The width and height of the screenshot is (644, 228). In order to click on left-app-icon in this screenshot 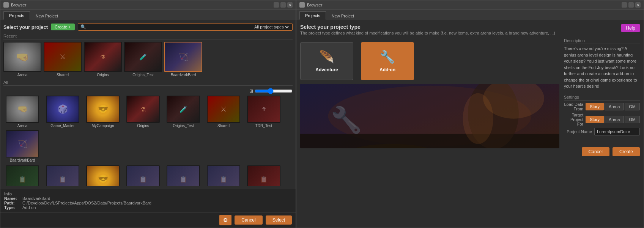, I will do `click(6, 5)`.